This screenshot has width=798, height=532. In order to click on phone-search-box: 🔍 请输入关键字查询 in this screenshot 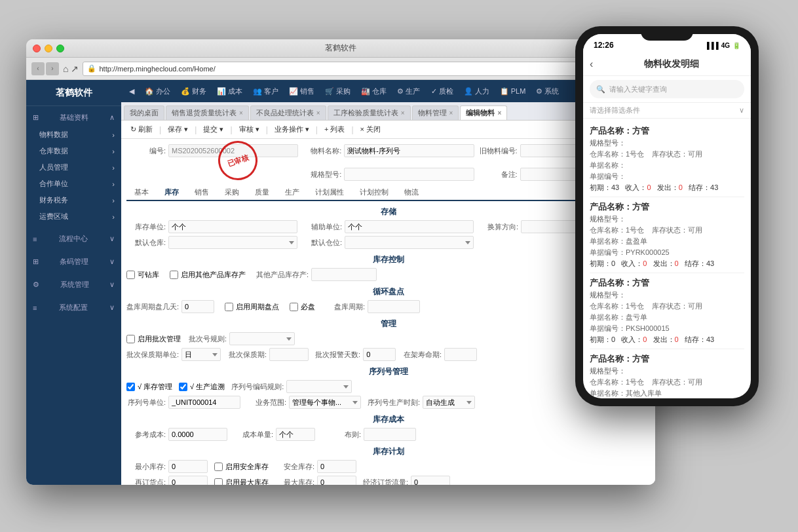, I will do `click(667, 89)`.